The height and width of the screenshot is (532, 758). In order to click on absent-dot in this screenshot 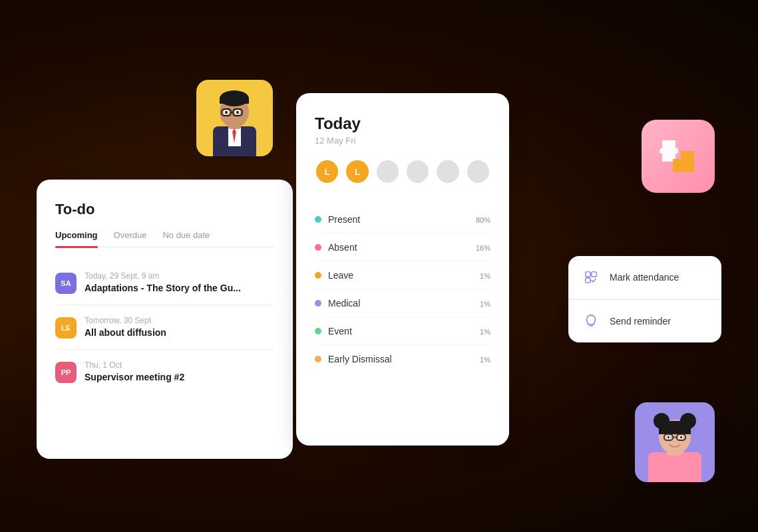, I will do `click(318, 247)`.